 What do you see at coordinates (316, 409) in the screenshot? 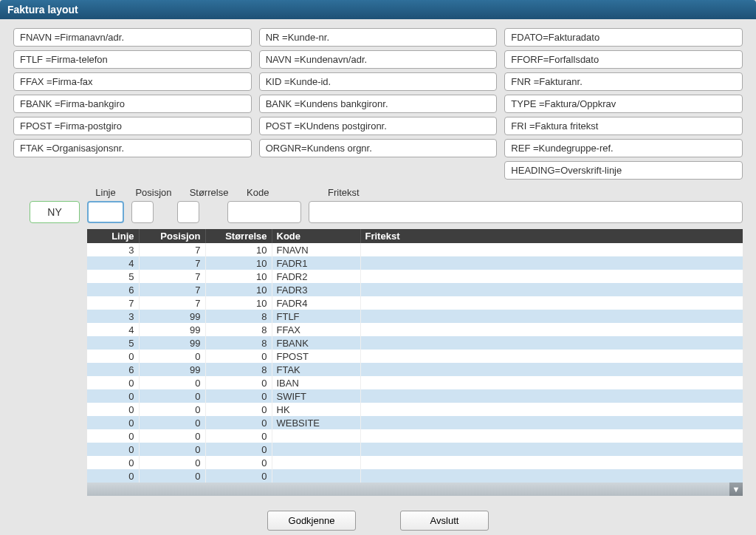
I see `table-cell: HK` at bounding box center [316, 409].